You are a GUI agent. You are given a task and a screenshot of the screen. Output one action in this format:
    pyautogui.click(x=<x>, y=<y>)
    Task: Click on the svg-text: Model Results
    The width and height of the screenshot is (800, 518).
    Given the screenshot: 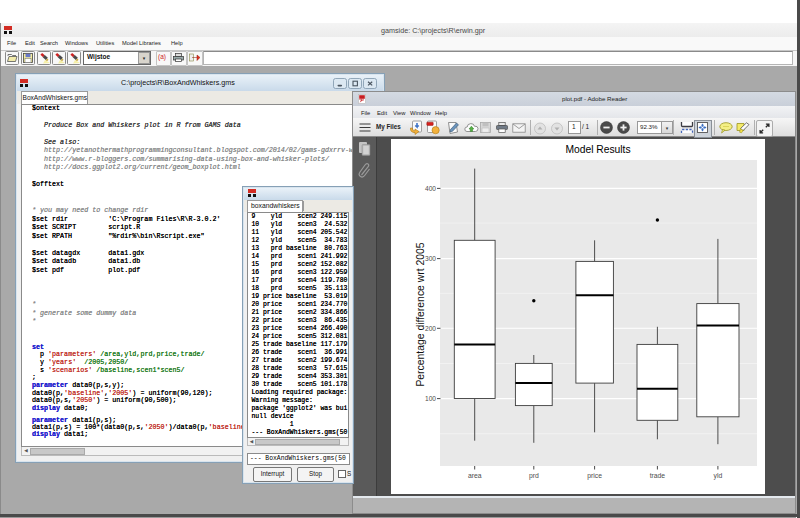 What is the action you would take?
    pyautogui.click(x=598, y=150)
    